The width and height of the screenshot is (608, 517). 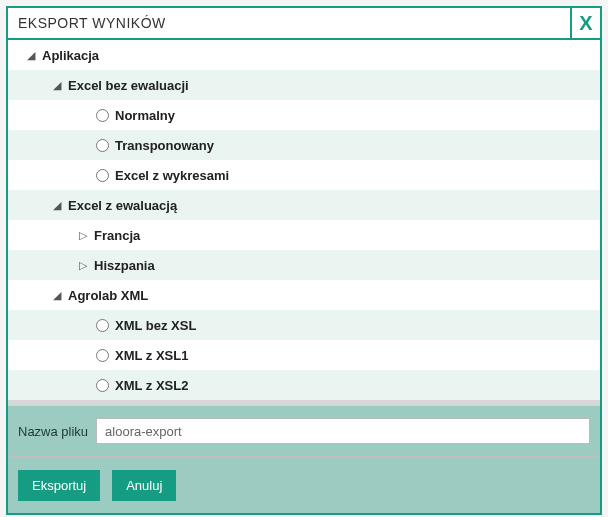 I want to click on tree-node-agrolab: ◢ Agrolab XML, so click(x=304, y=295).